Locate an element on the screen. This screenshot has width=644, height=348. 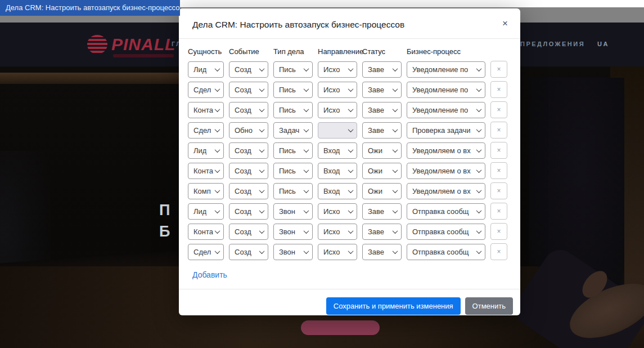
logo-text: PINALL is located at coordinates (143, 44).